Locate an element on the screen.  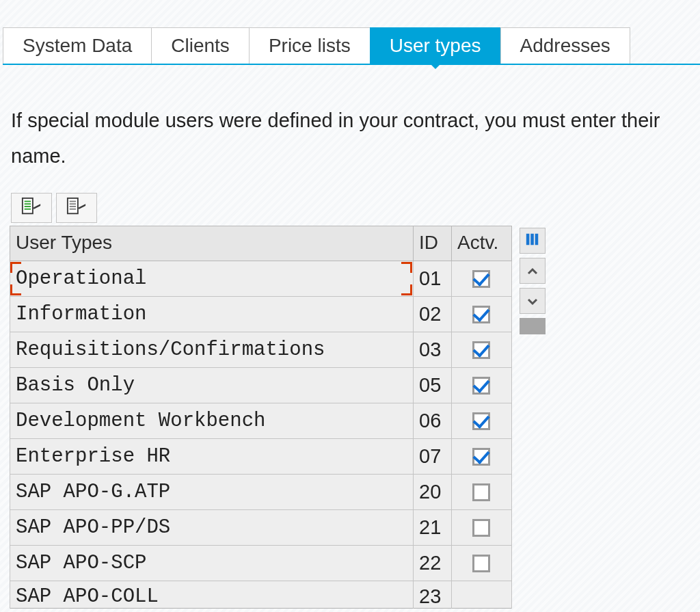
deselect-all-icon is located at coordinates (77, 208).